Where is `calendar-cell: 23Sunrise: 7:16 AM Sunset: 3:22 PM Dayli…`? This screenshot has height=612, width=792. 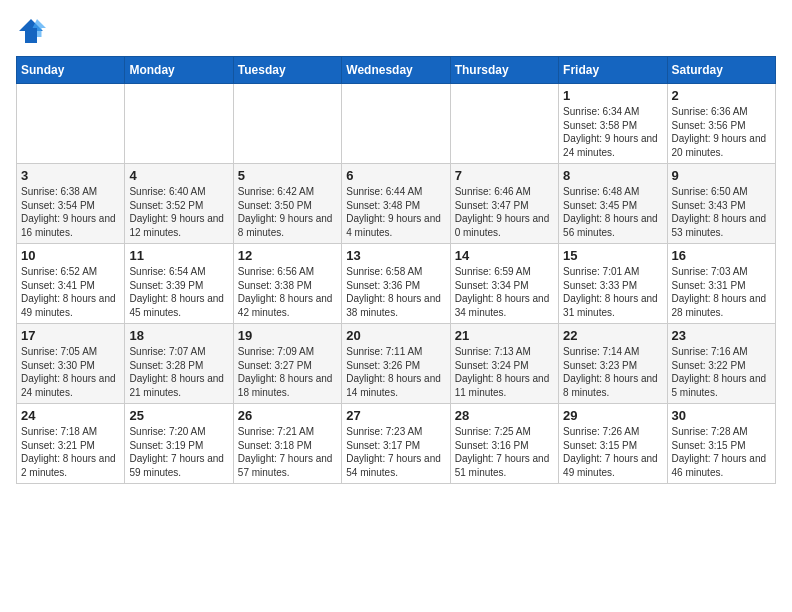 calendar-cell: 23Sunrise: 7:16 AM Sunset: 3:22 PM Dayli… is located at coordinates (721, 364).